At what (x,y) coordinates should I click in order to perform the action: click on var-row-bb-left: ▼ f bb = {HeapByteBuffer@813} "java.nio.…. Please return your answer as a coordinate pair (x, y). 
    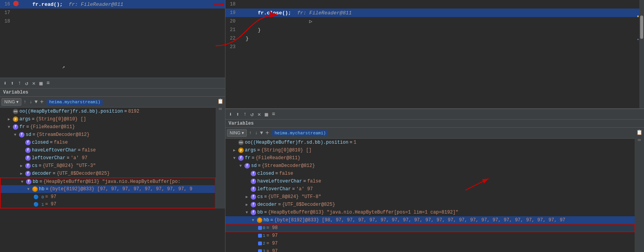
    Looking at the image, I should click on (108, 181).